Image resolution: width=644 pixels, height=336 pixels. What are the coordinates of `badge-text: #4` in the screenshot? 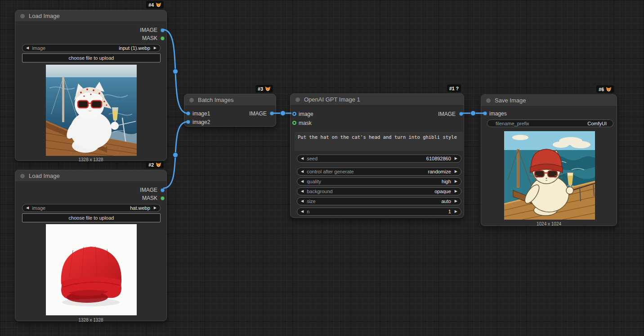 It's located at (151, 5).